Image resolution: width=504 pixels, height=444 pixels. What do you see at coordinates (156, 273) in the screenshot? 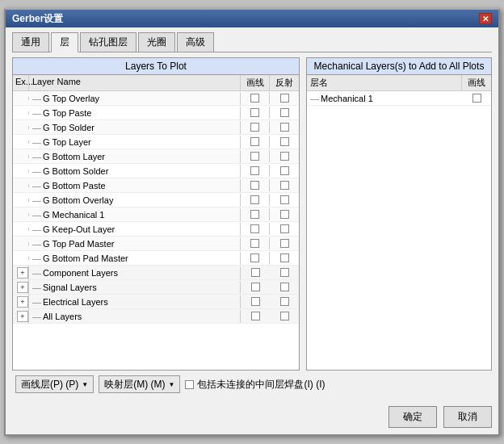
I see `layer-group-row: + —Component Layers` at bounding box center [156, 273].